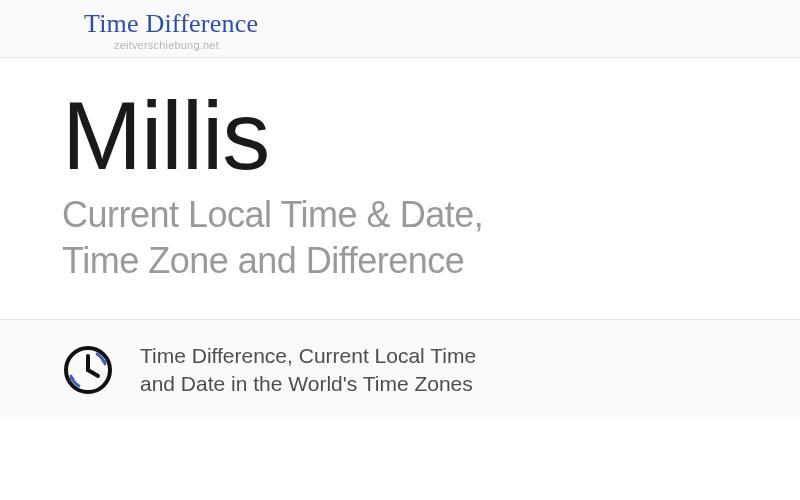 The height and width of the screenshot is (500, 800). Describe the element at coordinates (442, 24) in the screenshot. I see `site-title: Time Difference` at that location.